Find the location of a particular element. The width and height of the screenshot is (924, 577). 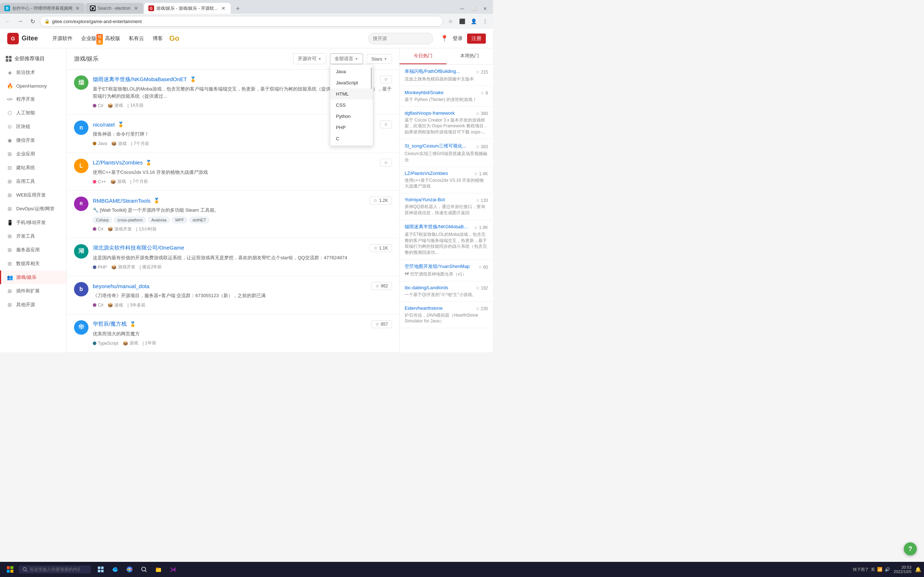

project1-star-btn: ☆ is located at coordinates (386, 79).